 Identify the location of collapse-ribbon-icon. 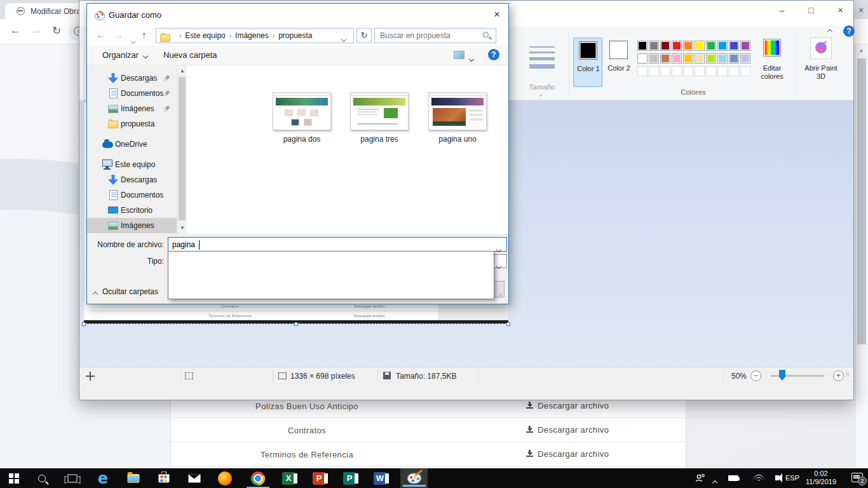
(830, 31).